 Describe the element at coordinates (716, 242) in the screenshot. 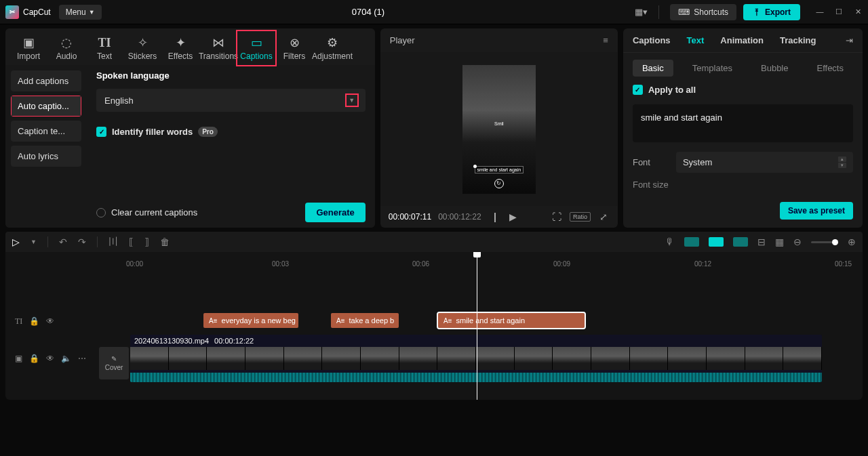

I see `magnet-icon` at that location.